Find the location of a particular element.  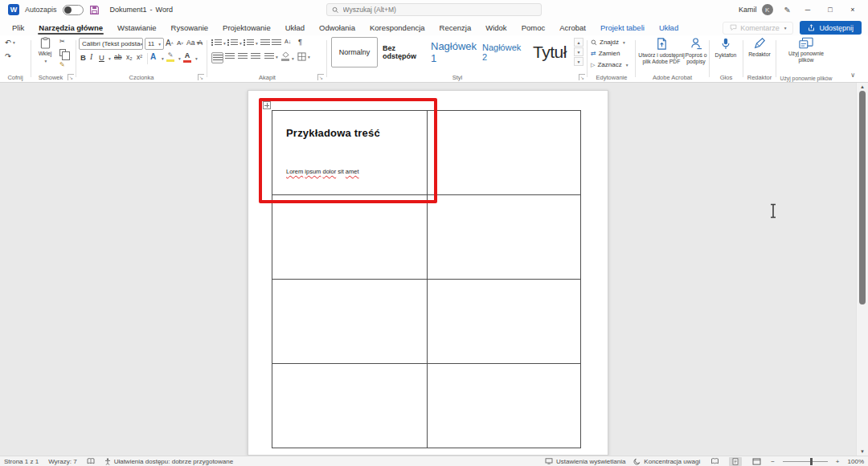

format-painter-button: ✎ is located at coordinates (63, 64).